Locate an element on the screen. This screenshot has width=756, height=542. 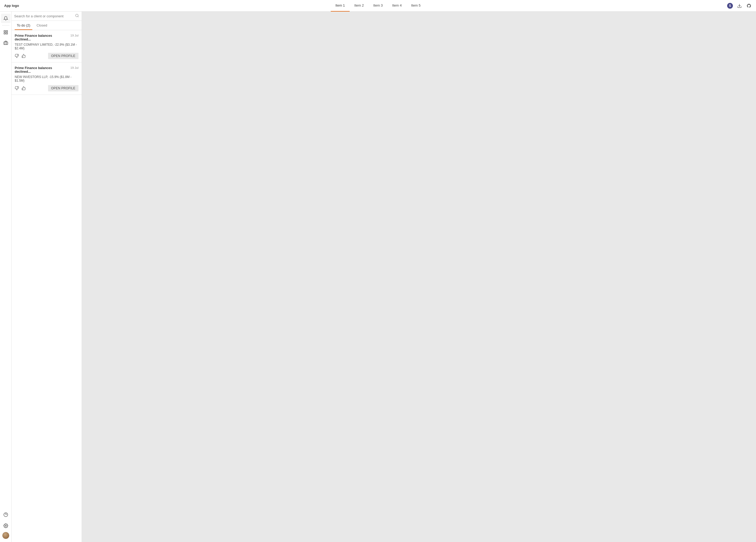
notification-body-2: NEW INVESTORS LLP, -15.9% ($1.8M - $1.5M… is located at coordinates (47, 79).